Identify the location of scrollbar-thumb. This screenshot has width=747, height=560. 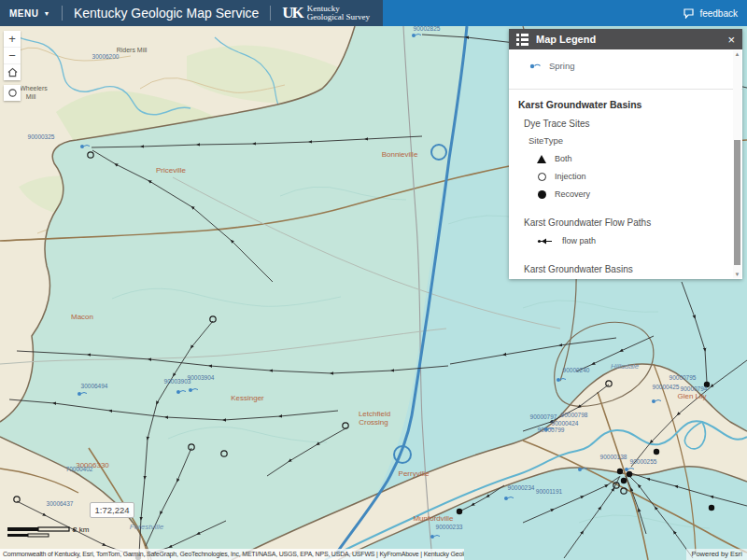
(738, 203).